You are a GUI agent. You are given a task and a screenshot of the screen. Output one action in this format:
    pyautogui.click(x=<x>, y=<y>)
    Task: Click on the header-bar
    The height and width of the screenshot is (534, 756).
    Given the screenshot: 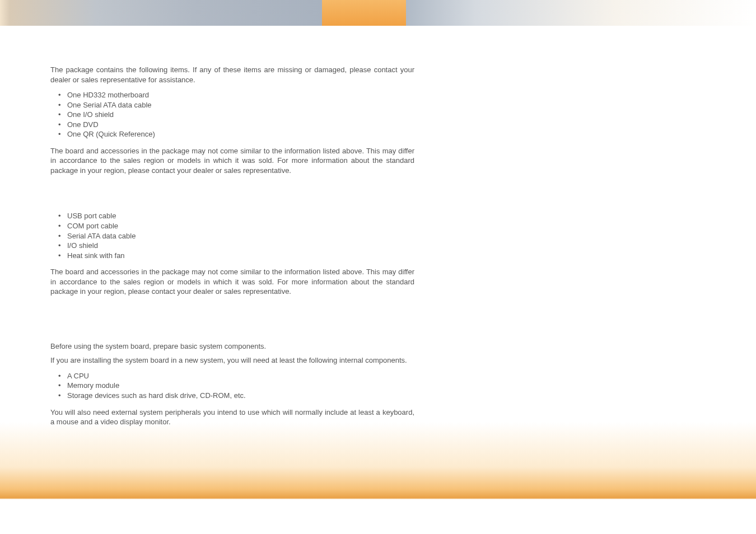 What is the action you would take?
    pyautogui.click(x=378, y=13)
    